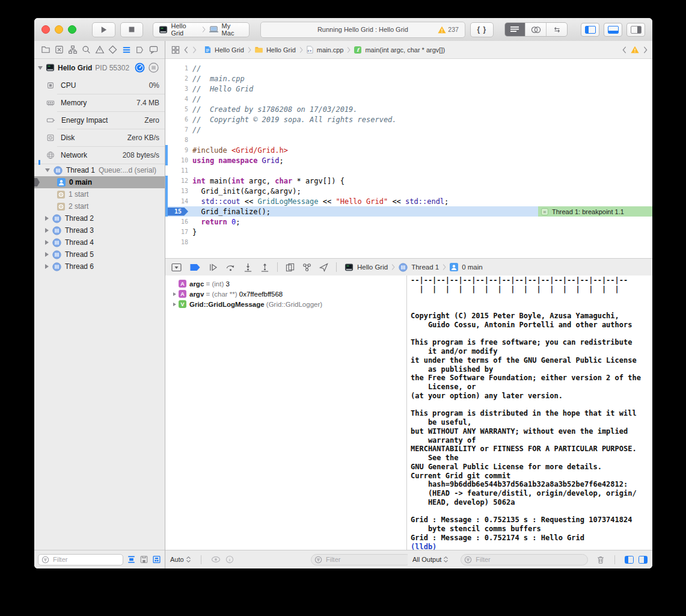  What do you see at coordinates (409, 130) in the screenshot?
I see `code-line: 7//` at bounding box center [409, 130].